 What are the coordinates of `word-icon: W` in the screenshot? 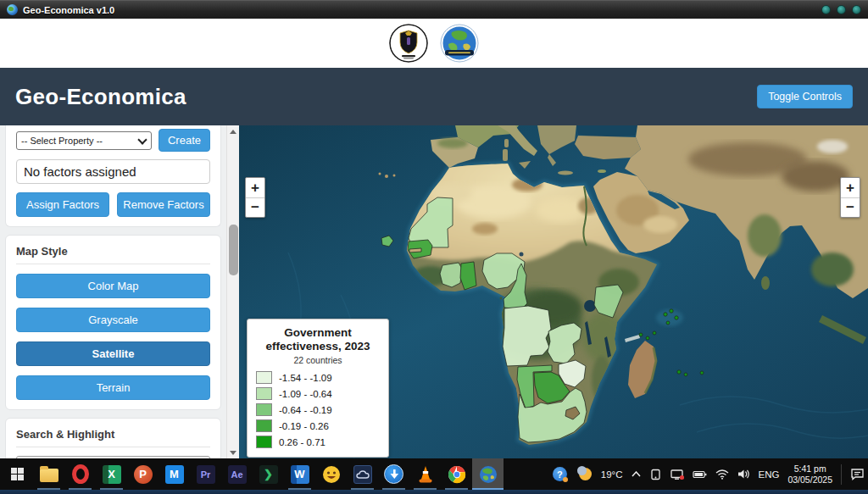 It's located at (300, 475).